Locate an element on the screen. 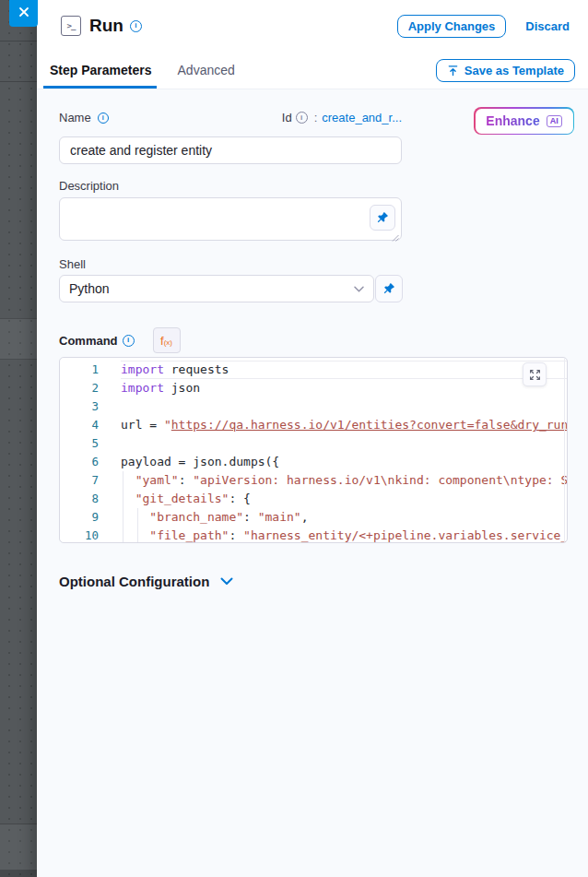  line-number: 6 is located at coordinates (79, 462).